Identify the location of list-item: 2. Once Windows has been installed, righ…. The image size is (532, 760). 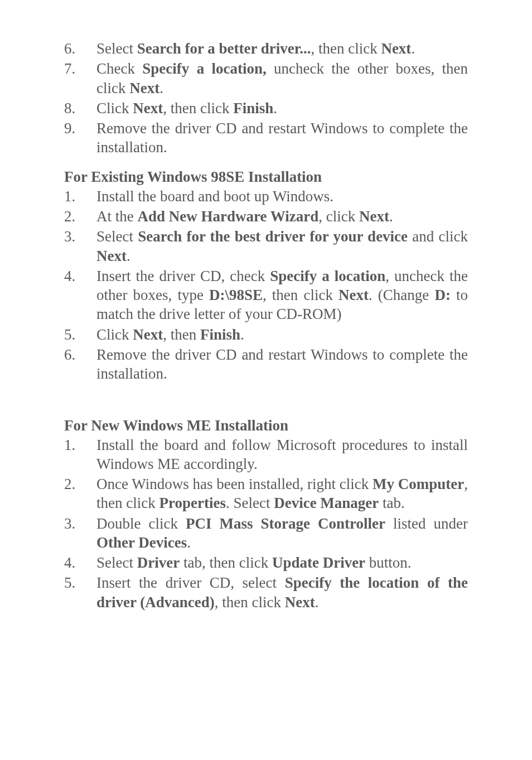
(266, 494).